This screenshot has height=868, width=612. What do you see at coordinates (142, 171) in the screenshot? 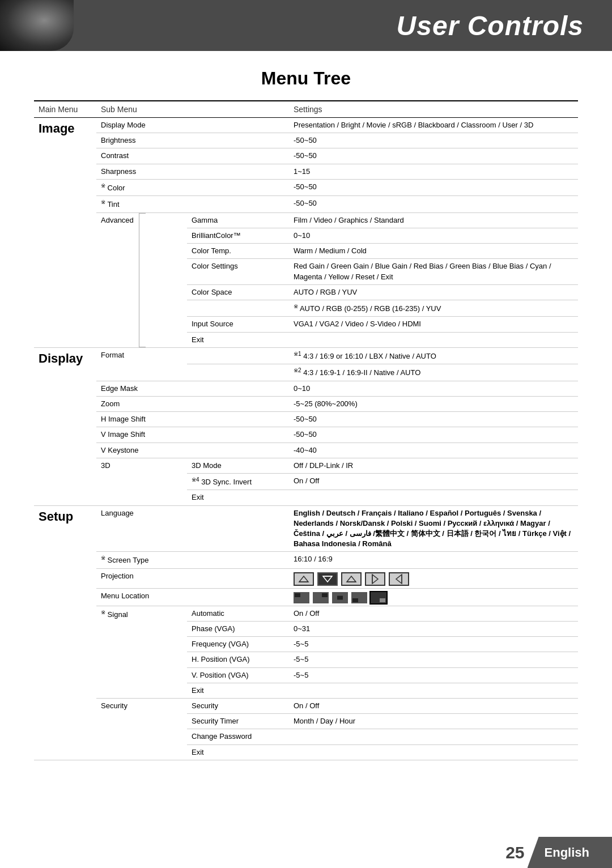
I see `sub-menu-cell: Sharpness` at bounding box center [142, 171].